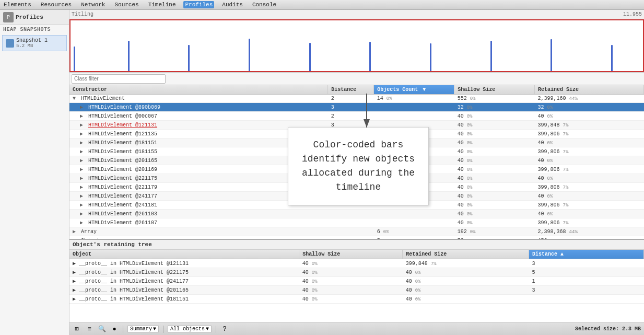  What do you see at coordinates (184, 299) in the screenshot?
I see `bcell-object: ▶ __proto__ in HTMLDivElement @181151` at bounding box center [184, 299].